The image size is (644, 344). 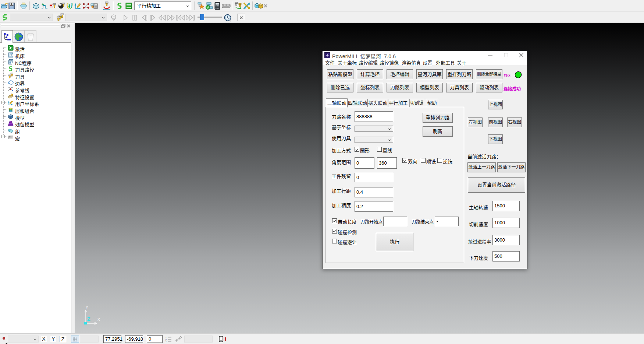 I want to click on svg-text: Y, so click(x=87, y=308).